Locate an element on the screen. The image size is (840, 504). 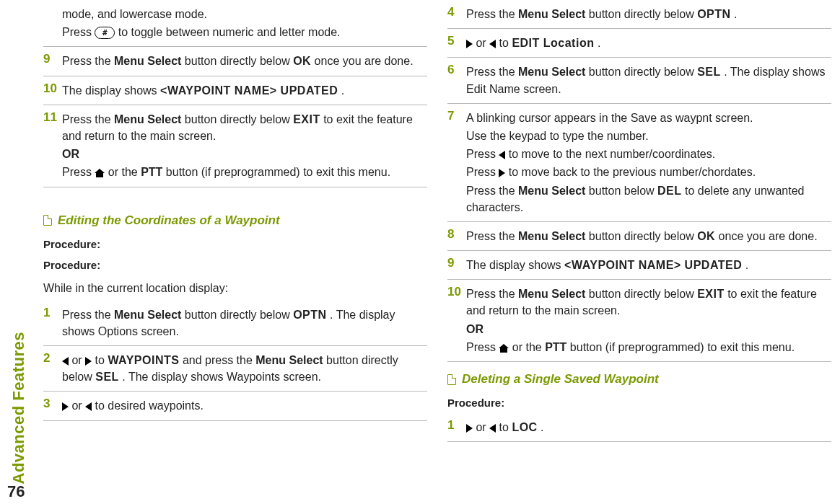
display-text: WAYPOINTS is located at coordinates (143, 361).